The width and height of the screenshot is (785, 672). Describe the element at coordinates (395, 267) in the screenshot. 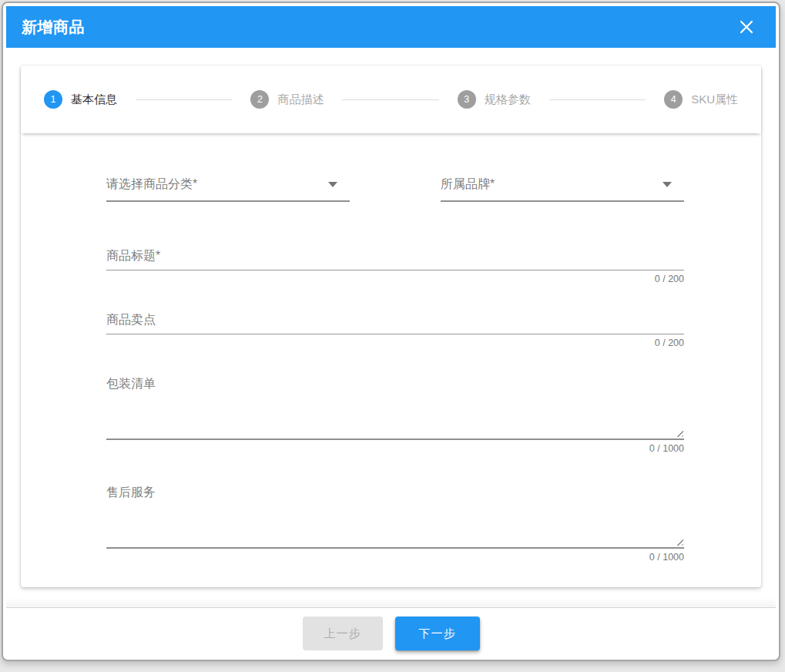

I see `product-title-field: 0 / 200` at that location.